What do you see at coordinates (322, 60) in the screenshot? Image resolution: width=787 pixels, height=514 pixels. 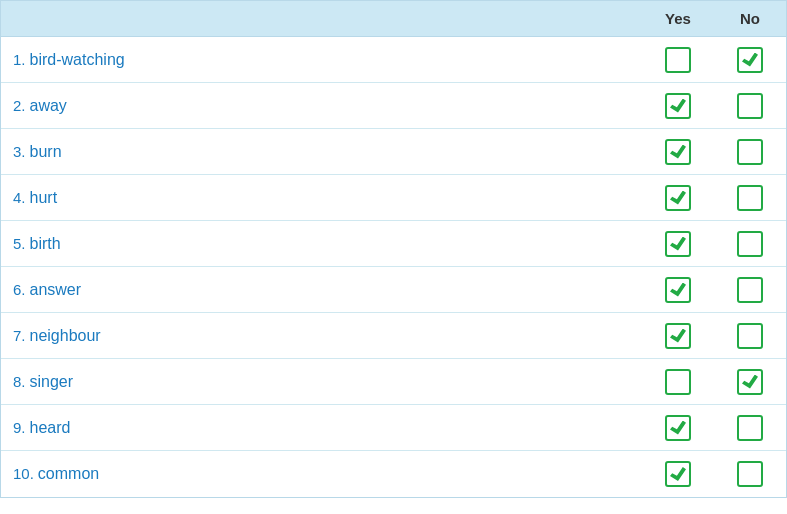 I see `row-word-cell: 1.bird-watching` at bounding box center [322, 60].